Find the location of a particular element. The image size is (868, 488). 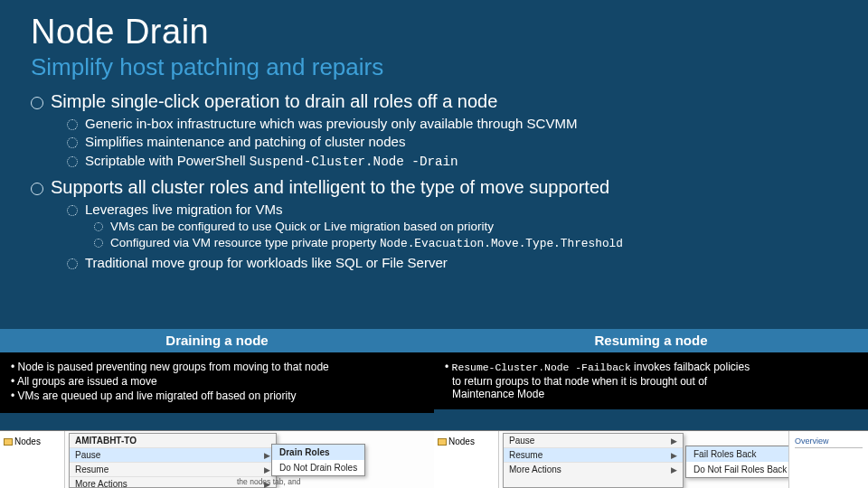

bullet-l2: Scriptable with PowerShell Suspend-Clust… is located at coordinates (452, 161).